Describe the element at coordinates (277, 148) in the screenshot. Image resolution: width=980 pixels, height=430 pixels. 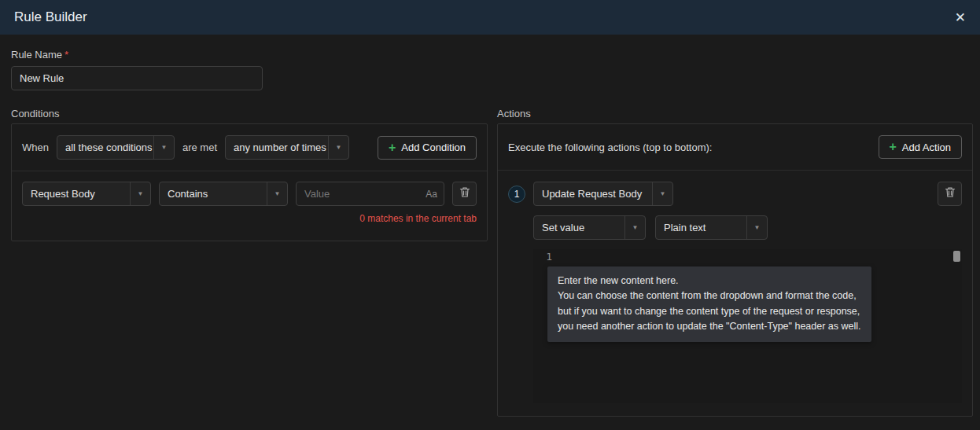
I see `condition-frequency-value: any number of times` at that location.